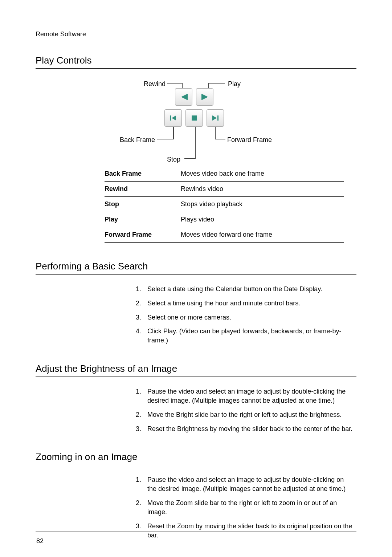  Describe the element at coordinates (250, 140) in the screenshot. I see `label-forward-frame: Forward Frame` at that location.